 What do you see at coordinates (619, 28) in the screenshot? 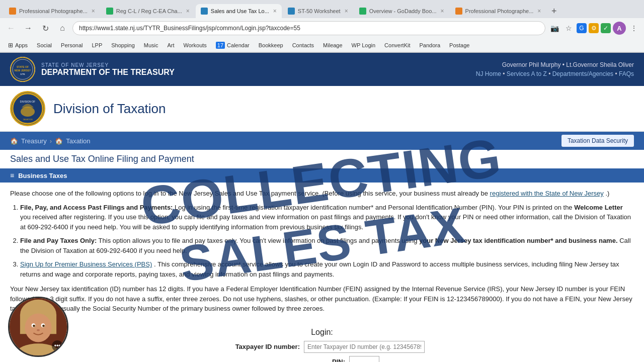
I see `profile-avatar: A` at bounding box center [619, 28].